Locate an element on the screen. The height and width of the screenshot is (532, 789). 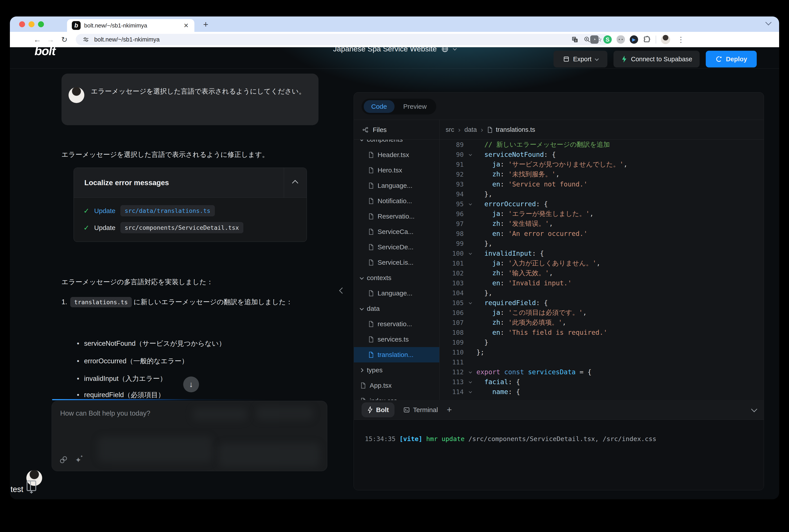
code-line-101: 101 ja: '入力が正しくありません。', is located at coordinates (602, 263).